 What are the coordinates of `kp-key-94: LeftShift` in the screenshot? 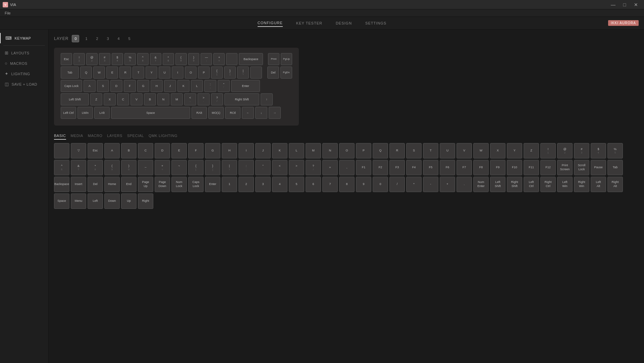 It's located at (498, 184).